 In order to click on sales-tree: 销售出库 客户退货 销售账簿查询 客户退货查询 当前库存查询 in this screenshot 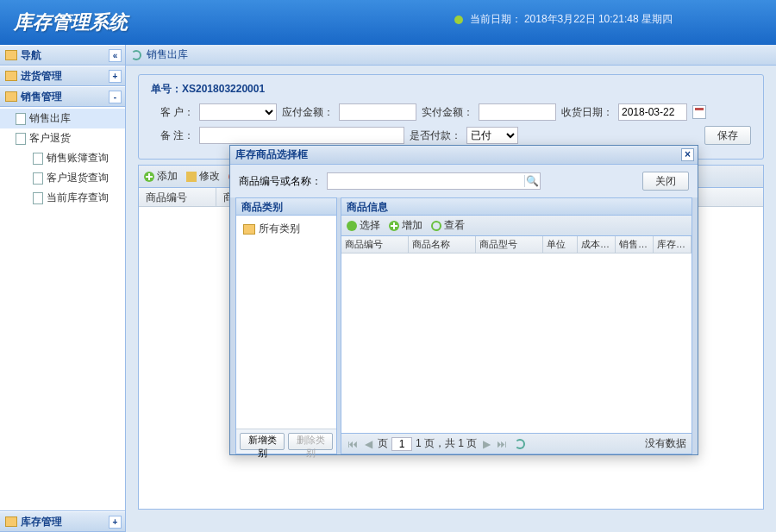, I will do `click(62, 309)`.